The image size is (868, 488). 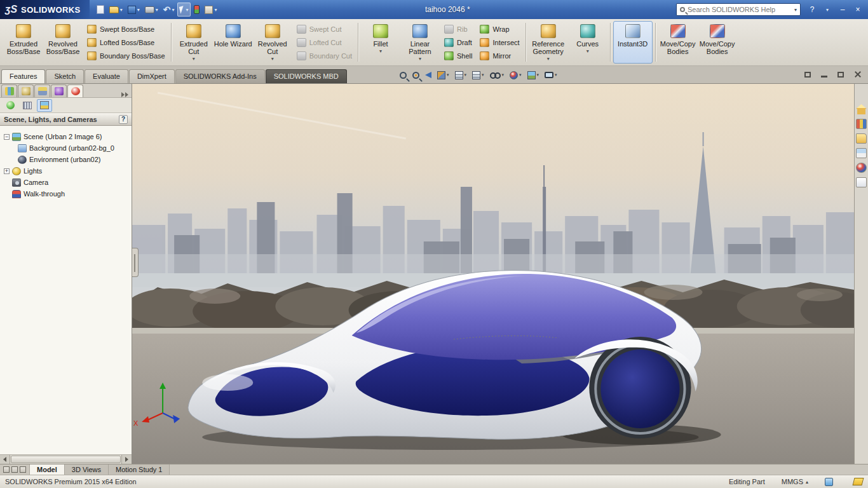 I want to click on tab-sketch: Sketch, so click(x=65, y=76).